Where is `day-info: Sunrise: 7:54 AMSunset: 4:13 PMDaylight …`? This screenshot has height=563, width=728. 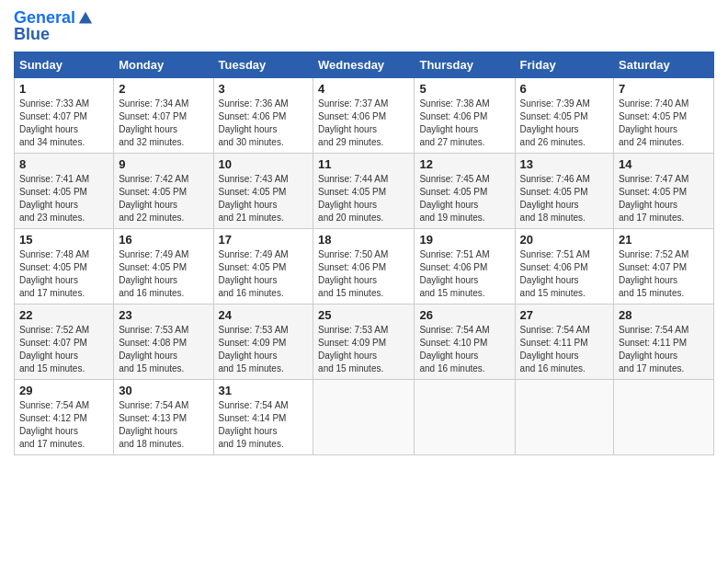
day-info: Sunrise: 7:54 AMSunset: 4:13 PMDaylight … is located at coordinates (154, 425).